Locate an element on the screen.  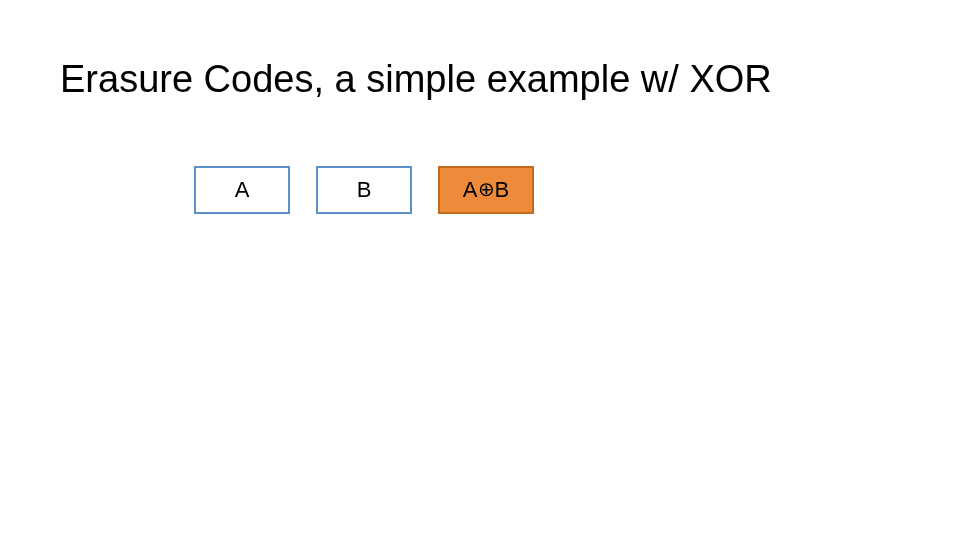
parity-label-a: A is located at coordinates (470, 190).